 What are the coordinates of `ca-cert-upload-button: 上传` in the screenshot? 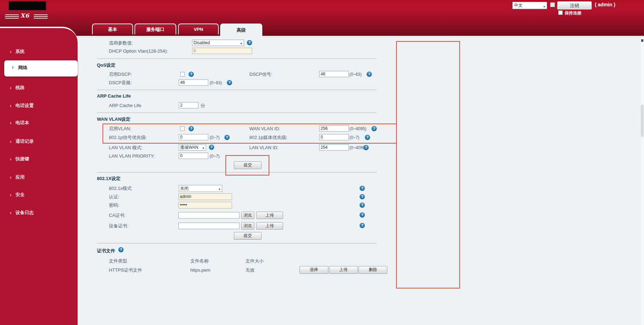 It's located at (270, 215).